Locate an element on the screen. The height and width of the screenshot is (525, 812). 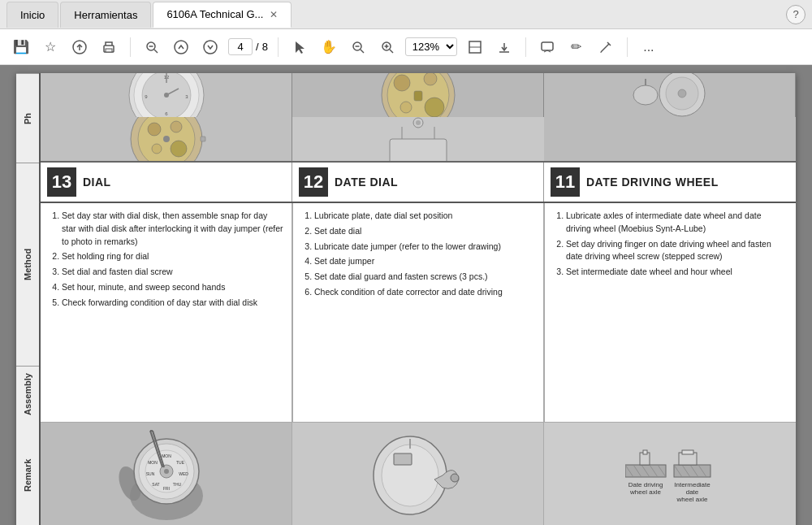
print-button is located at coordinates (109, 47).